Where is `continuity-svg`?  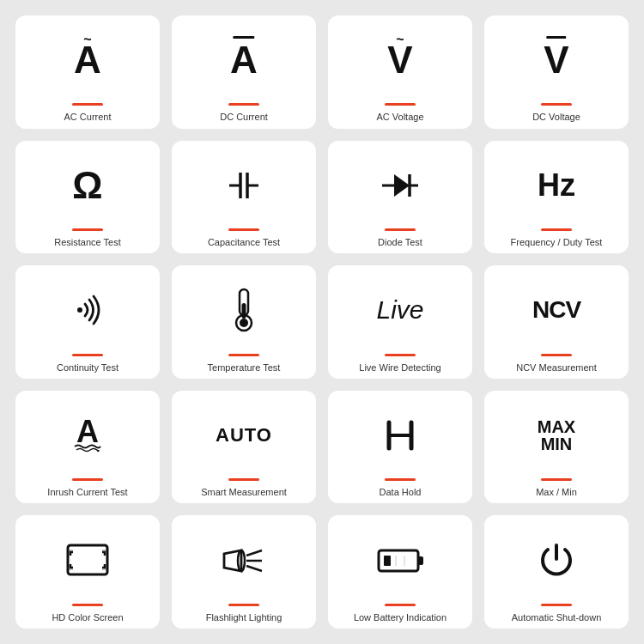 continuity-svg is located at coordinates (88, 310).